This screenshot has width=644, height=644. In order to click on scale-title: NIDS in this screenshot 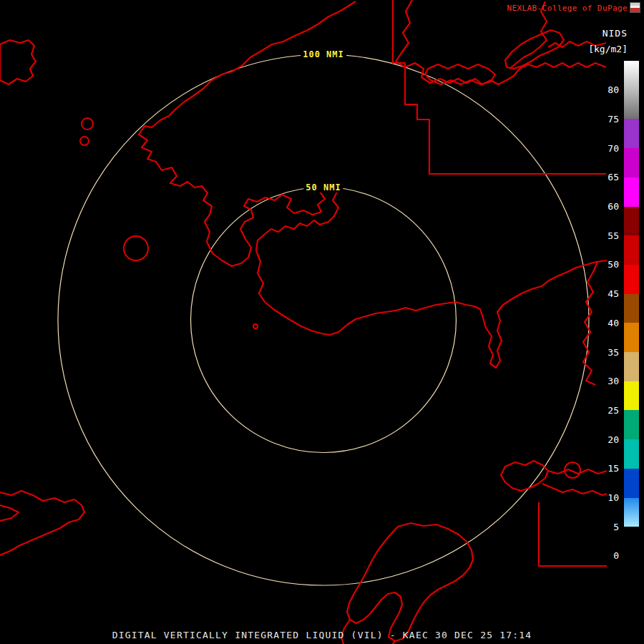, I will do `click(615, 33)`.